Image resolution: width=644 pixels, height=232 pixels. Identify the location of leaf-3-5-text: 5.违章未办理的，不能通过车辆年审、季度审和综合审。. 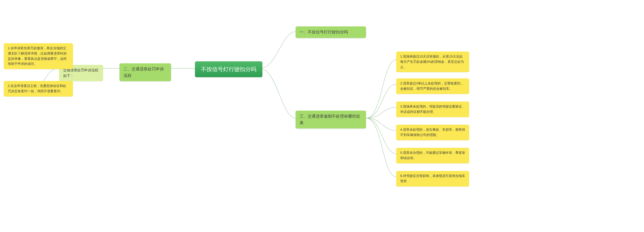
(433, 155).